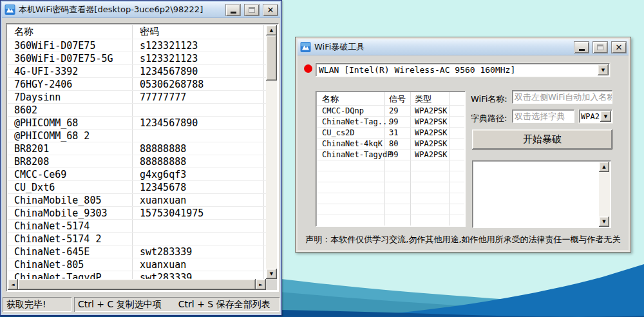 This screenshot has height=317, width=644. What do you see at coordinates (137, 264) in the screenshot?
I see `table-row: ChinaNet-805xuanxuan` at bounding box center [137, 264].